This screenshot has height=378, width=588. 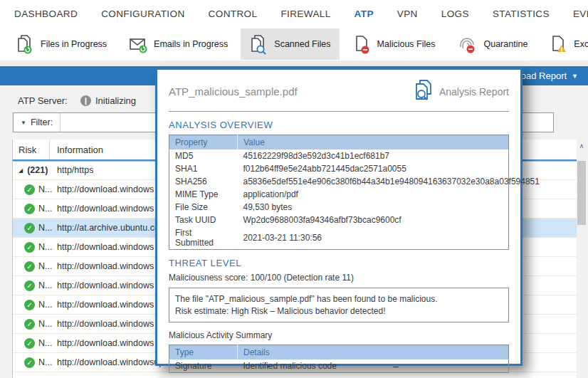 What do you see at coordinates (305, 14) in the screenshot?
I see `nav-firewall: FIREWALL` at bounding box center [305, 14].